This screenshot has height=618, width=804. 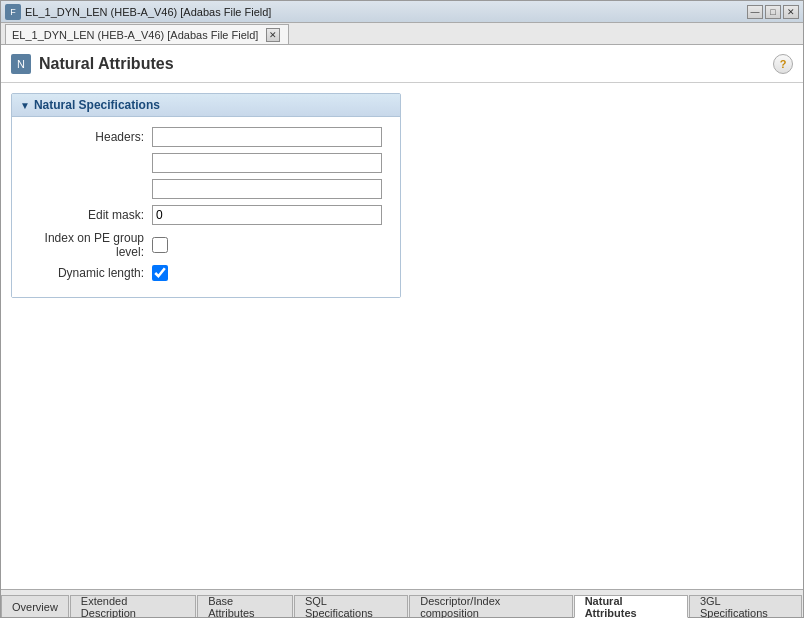 What do you see at coordinates (206, 106) in the screenshot?
I see `section-header: ▼ Natural Specifications` at bounding box center [206, 106].